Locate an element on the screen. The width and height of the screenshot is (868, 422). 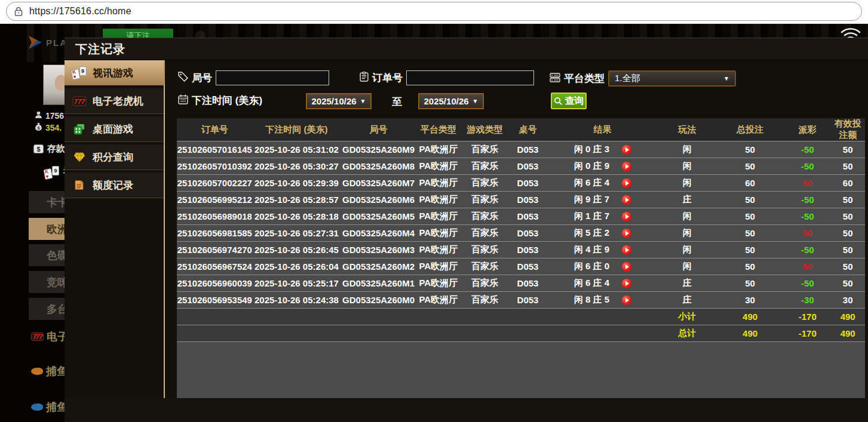
cell-order: 251026056974270 is located at coordinates (215, 250).